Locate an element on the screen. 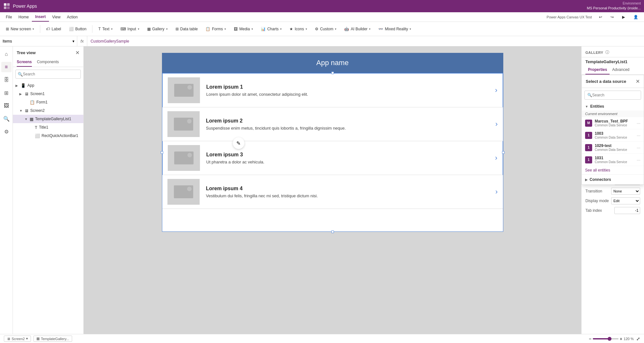 This screenshot has width=644, height=343. ds-item-0: M Marcus_Test_BPF Common Data Service ··… is located at coordinates (613, 123).